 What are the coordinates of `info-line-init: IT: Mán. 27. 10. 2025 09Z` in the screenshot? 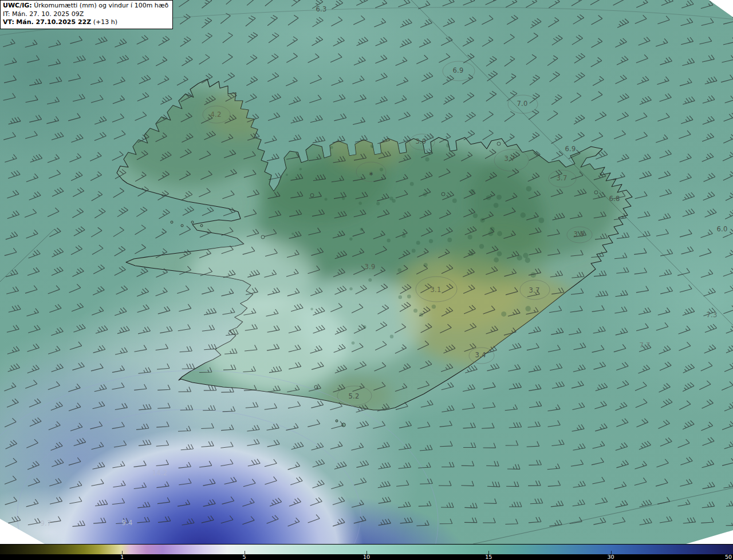 It's located at (86, 15).